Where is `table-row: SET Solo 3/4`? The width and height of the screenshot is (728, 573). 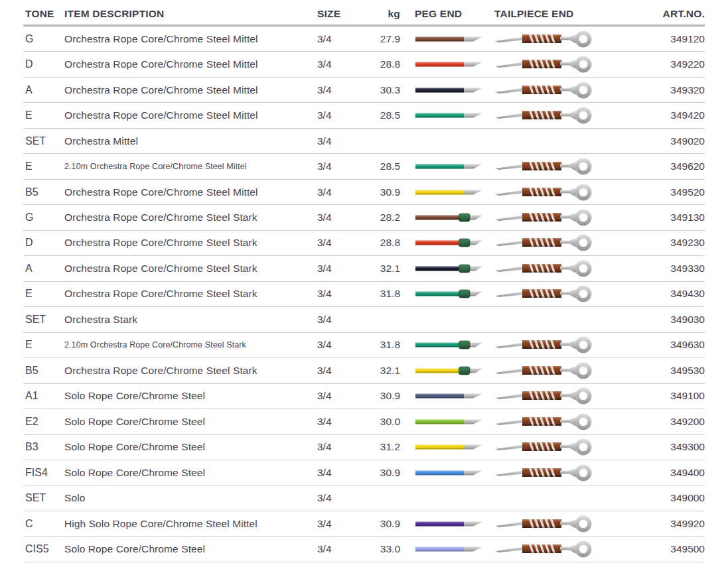
table-row: SET Solo 3/4 is located at coordinates (364, 498).